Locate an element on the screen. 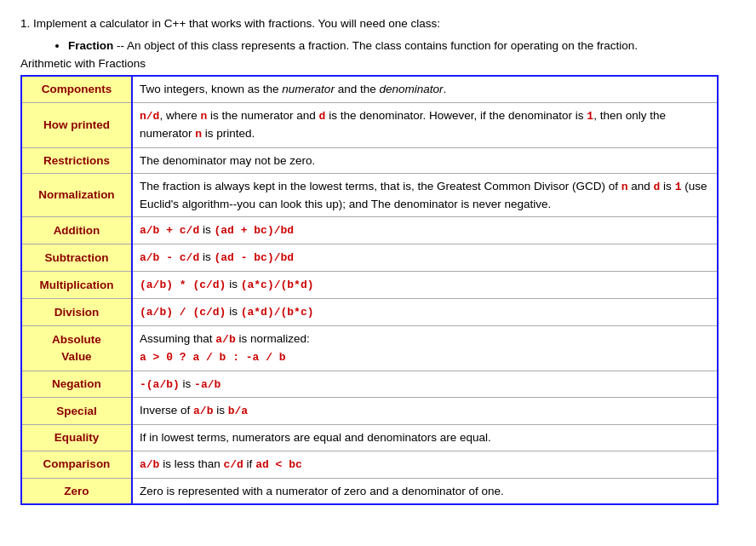 Image resolution: width=756 pixels, height=546 pixels. row-content-how-printed: n/d, where n is the numerator and d is t… is located at coordinates (425, 124).